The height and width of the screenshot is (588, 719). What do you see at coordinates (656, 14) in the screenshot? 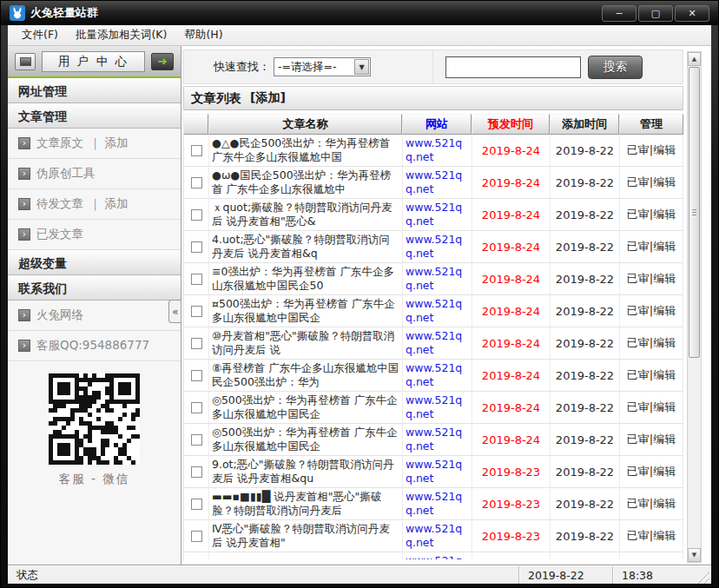
I see `maximize-icon: ▢` at bounding box center [656, 14].